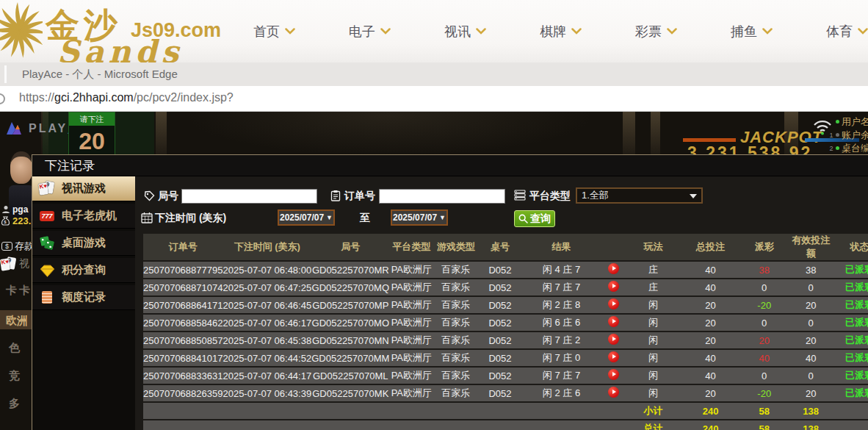 The height and width of the screenshot is (430, 868). Describe the element at coordinates (16, 315) in the screenshot. I see `background-left-menu: pga $ 223. $ 存款 9K♥ 视 卡卡 欧洲 色 竞 多` at that location.